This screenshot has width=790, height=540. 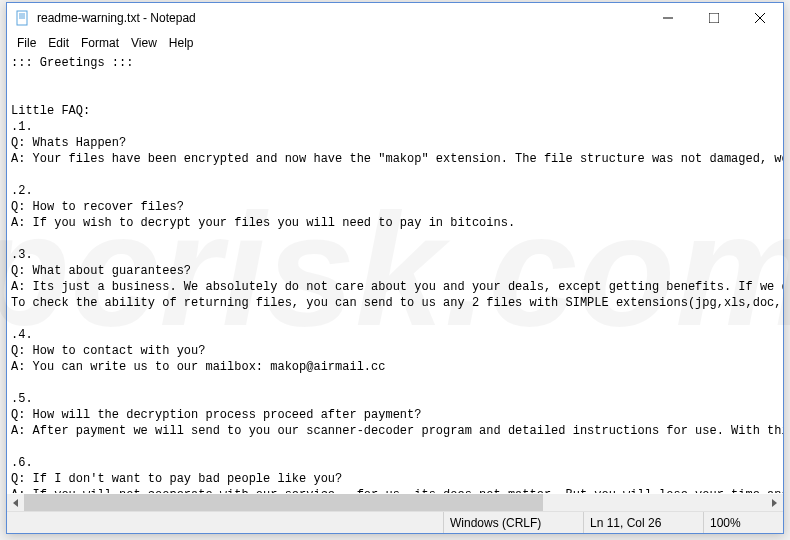 What do you see at coordinates (774, 503) in the screenshot?
I see `chevron-right-icon` at bounding box center [774, 503].